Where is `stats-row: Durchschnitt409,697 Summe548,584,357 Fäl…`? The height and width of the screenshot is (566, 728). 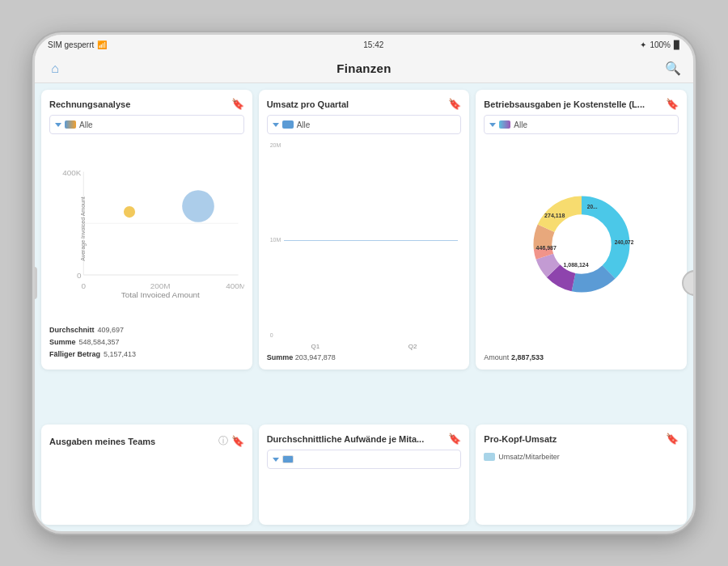 stats-row: Durchschnitt409,697 Summe548,584,357 Fäl… is located at coordinates (147, 343).